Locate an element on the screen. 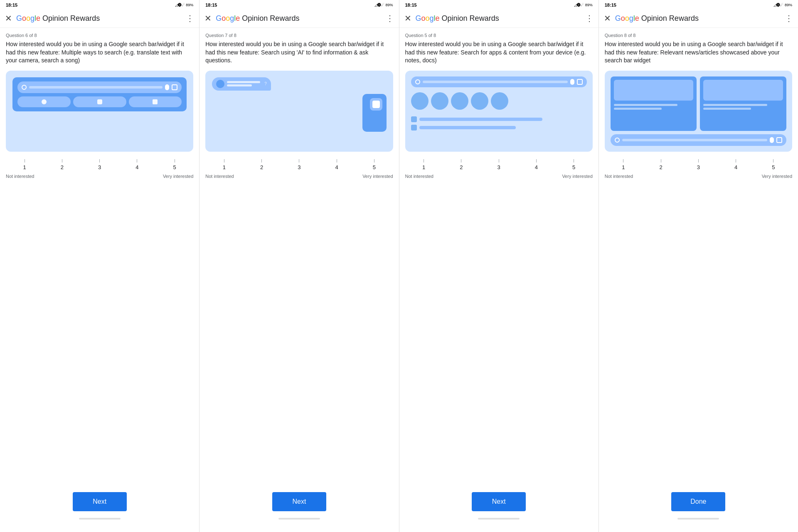  illustration-ai-search: ? is located at coordinates (299, 111).